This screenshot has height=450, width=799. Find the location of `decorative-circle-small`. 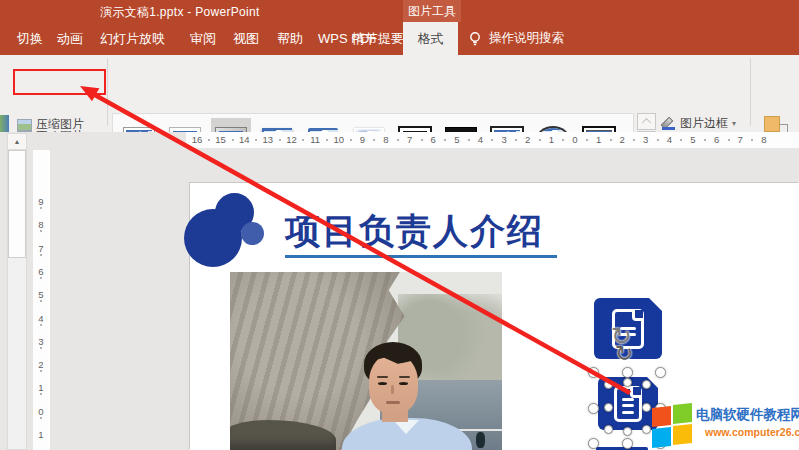

decorative-circle-small is located at coordinates (252, 234).